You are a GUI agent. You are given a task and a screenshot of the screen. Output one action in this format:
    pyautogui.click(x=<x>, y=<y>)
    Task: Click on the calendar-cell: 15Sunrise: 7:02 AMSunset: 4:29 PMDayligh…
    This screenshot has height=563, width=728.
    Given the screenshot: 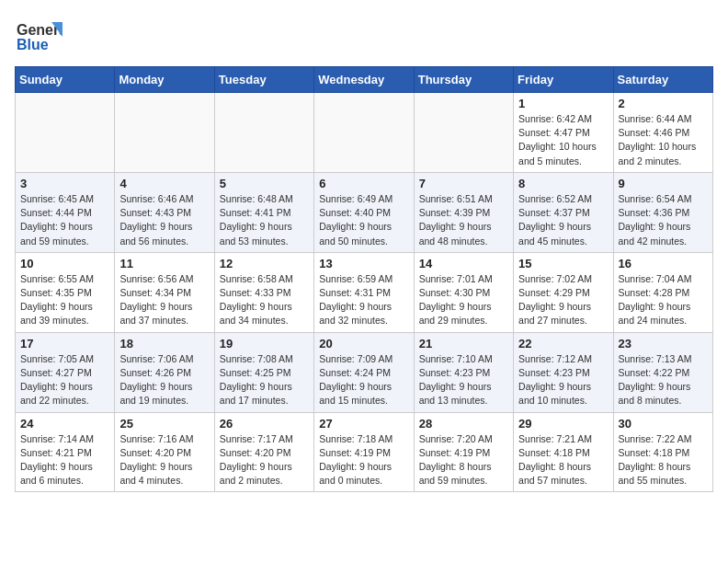 What is the action you would take?
    pyautogui.click(x=563, y=293)
    